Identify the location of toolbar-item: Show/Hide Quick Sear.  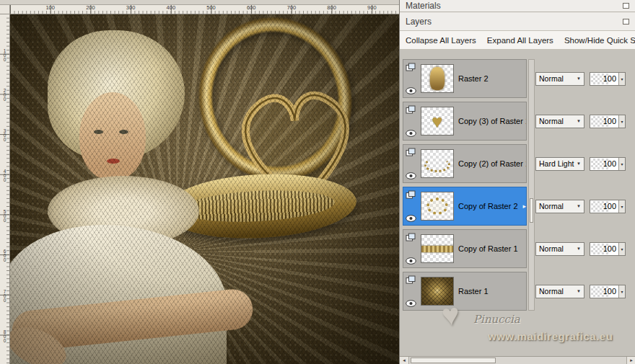
(600, 40).